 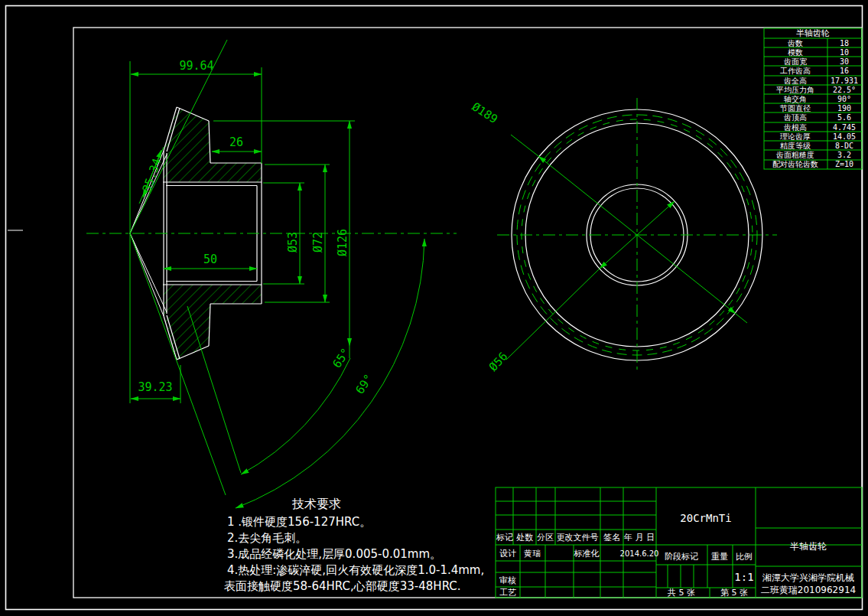 What do you see at coordinates (844, 90) in the screenshot?
I see `gear-table-value: 22.5°` at bounding box center [844, 90].